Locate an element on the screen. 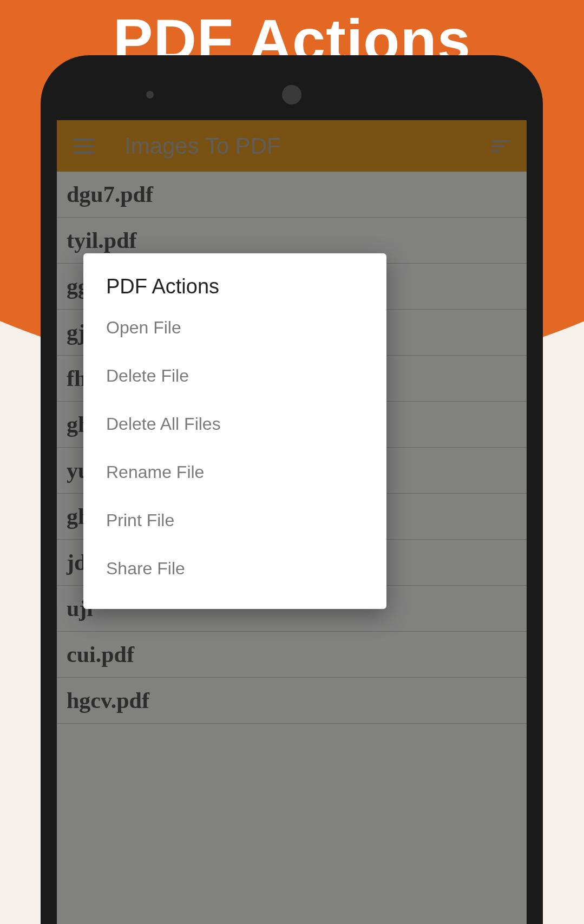  action-open-file: Open File is located at coordinates (235, 328).